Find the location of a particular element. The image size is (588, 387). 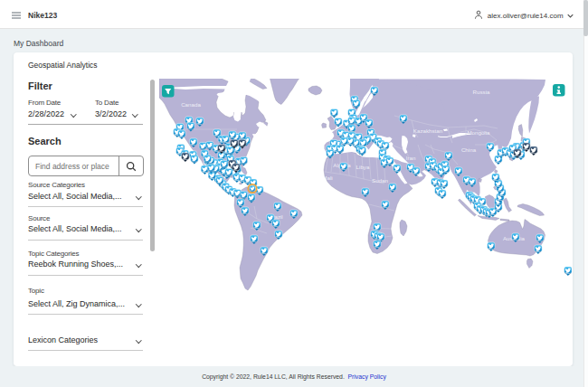

svg-text: Canada is located at coordinates (191, 105).